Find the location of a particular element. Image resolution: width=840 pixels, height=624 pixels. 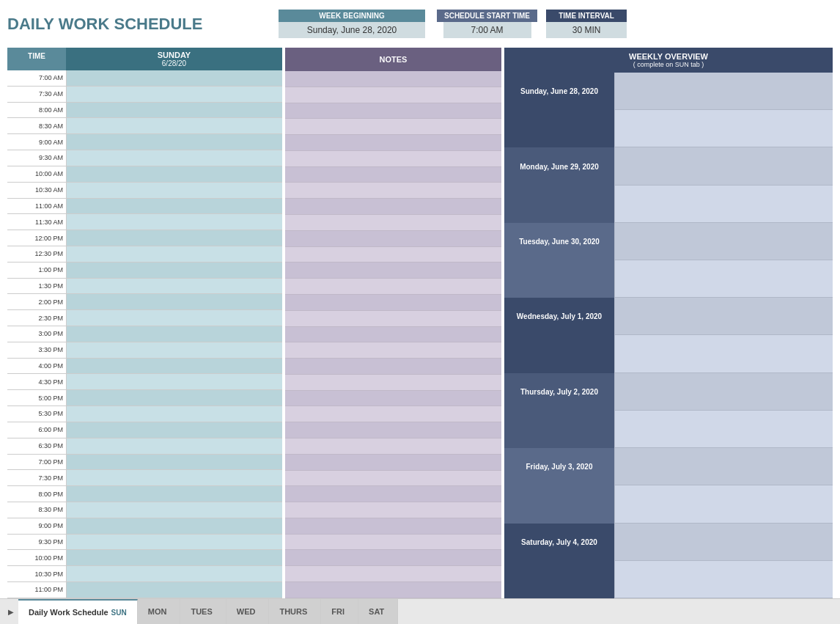

time-cell: 6:30 PM is located at coordinates (37, 447).